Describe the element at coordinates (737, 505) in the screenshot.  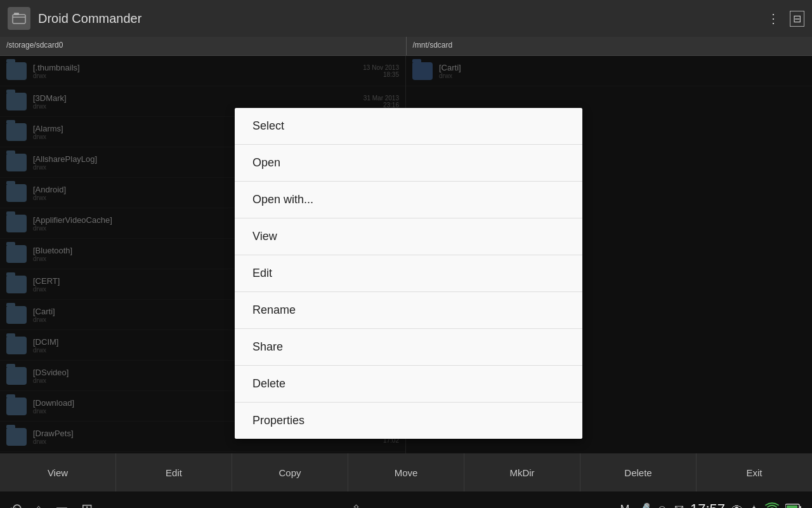
I see `eye-icon: 👁` at that location.